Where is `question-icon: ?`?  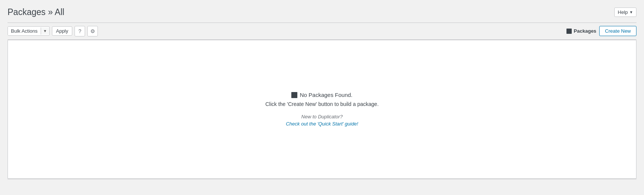 question-icon: ? is located at coordinates (80, 31).